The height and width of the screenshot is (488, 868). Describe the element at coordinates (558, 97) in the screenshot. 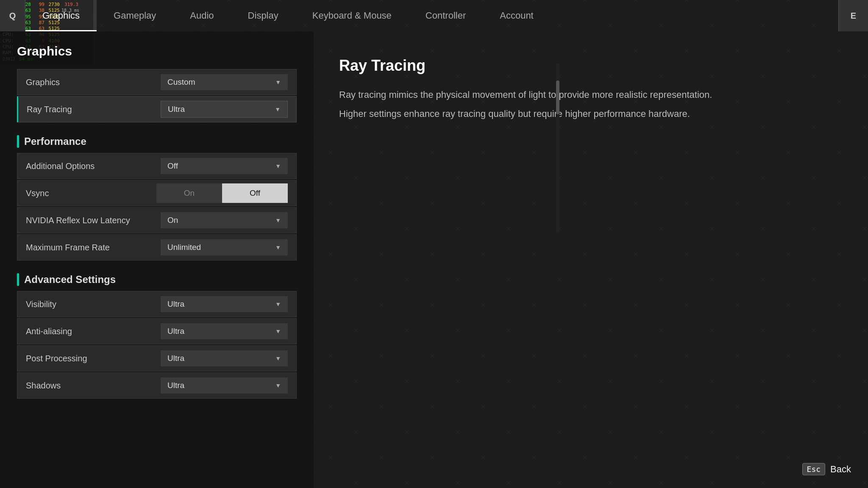

I see `scroll-thumb` at that location.